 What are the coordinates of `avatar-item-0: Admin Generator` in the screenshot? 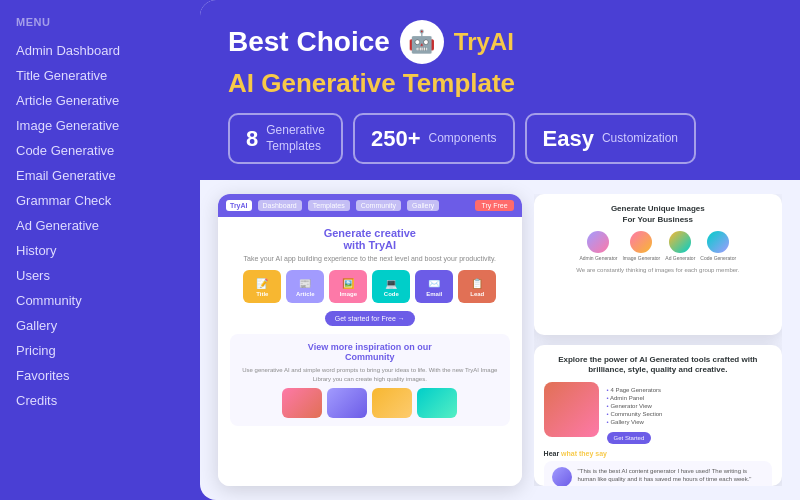 It's located at (598, 246).